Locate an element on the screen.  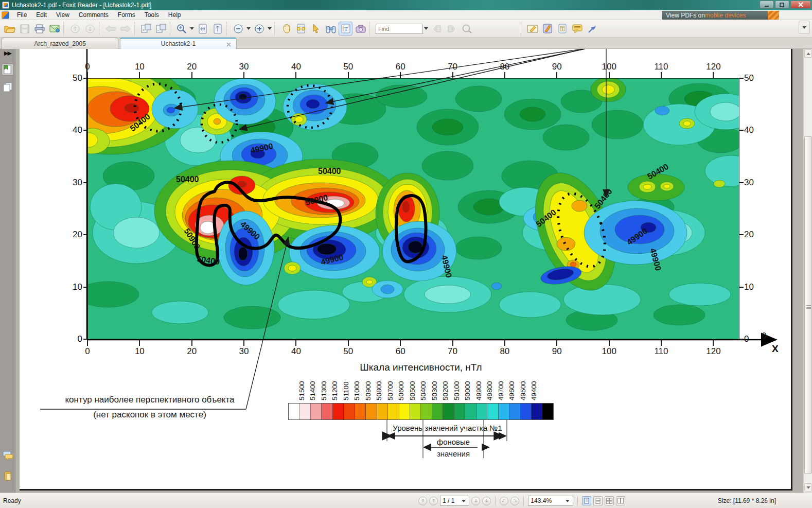
continuous-facing-layout-button is located at coordinates (621, 501).